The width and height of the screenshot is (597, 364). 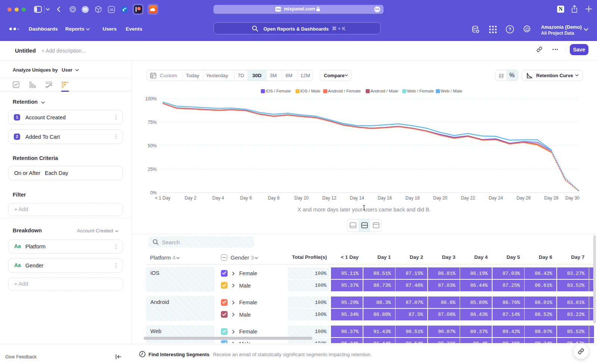 What do you see at coordinates (572, 198) in the screenshot?
I see `svg-text: Day 30` at bounding box center [572, 198].